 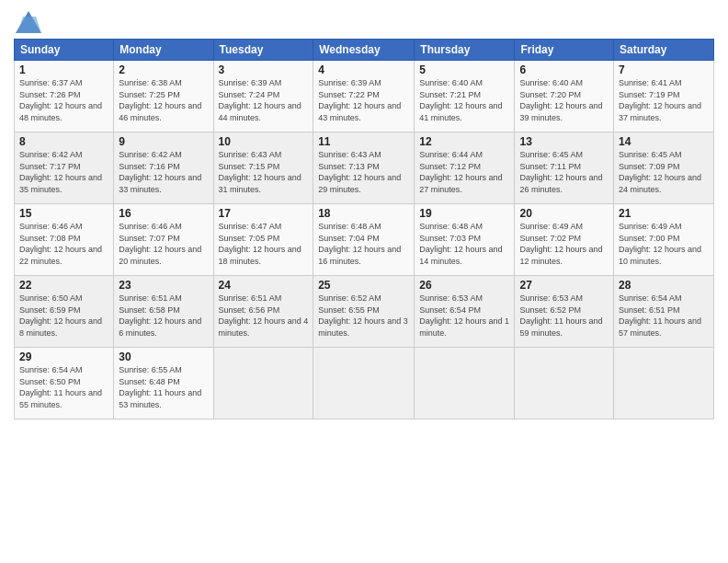 I want to click on sunset-label: Sunset: 7:21 PM, so click(x=450, y=95).